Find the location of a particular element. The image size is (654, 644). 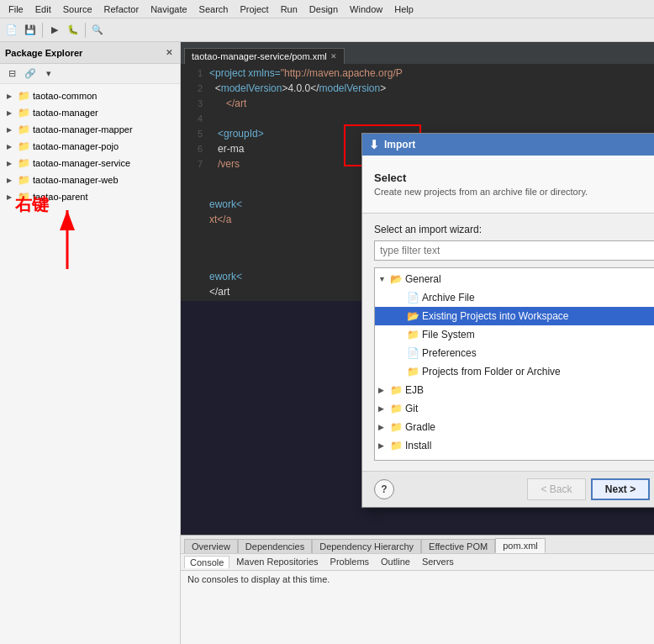

tab-dependency-hierarchy: Dependency Hierarchy is located at coordinates (367, 546).